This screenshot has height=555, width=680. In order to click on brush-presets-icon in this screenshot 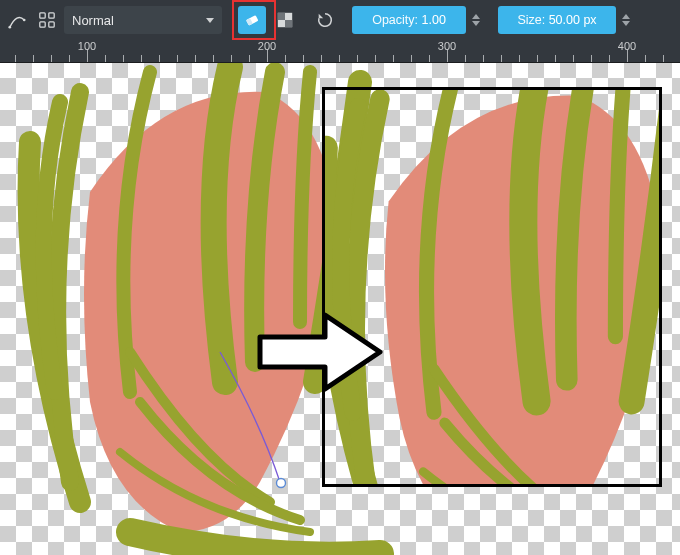, I will do `click(47, 20)`.